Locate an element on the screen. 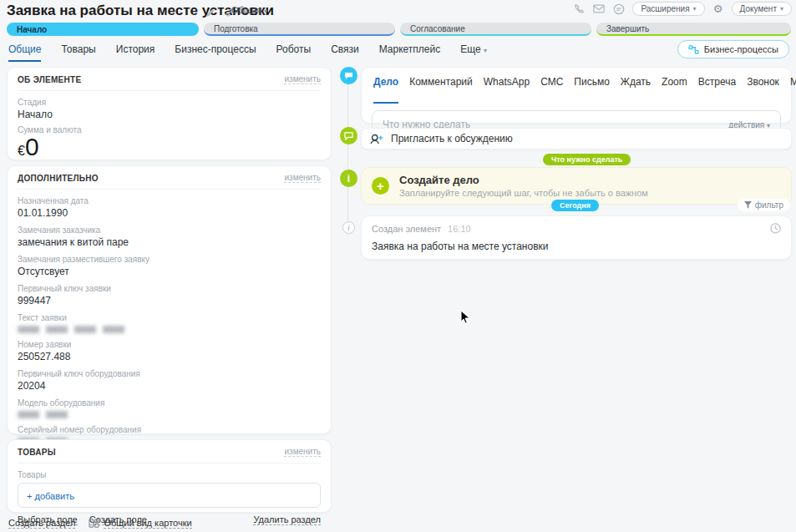  edit-title-icon is located at coordinates (210, 13).